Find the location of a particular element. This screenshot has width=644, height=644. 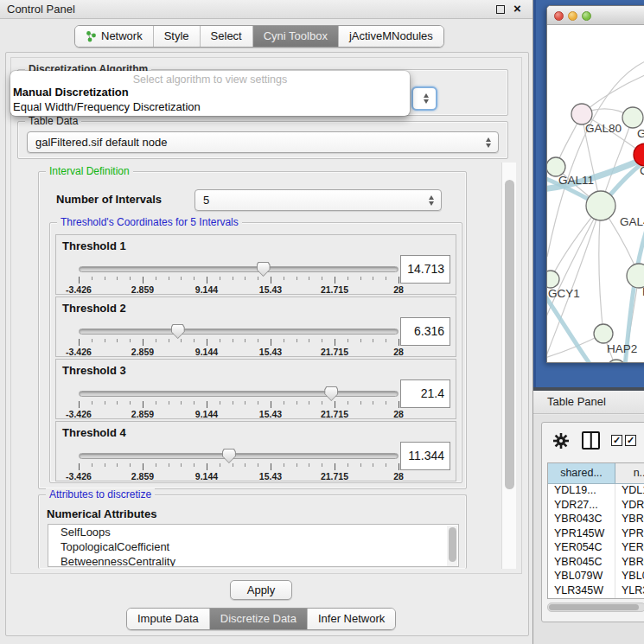

table-row: YIL052C YIL0... is located at coordinates (596, 598).